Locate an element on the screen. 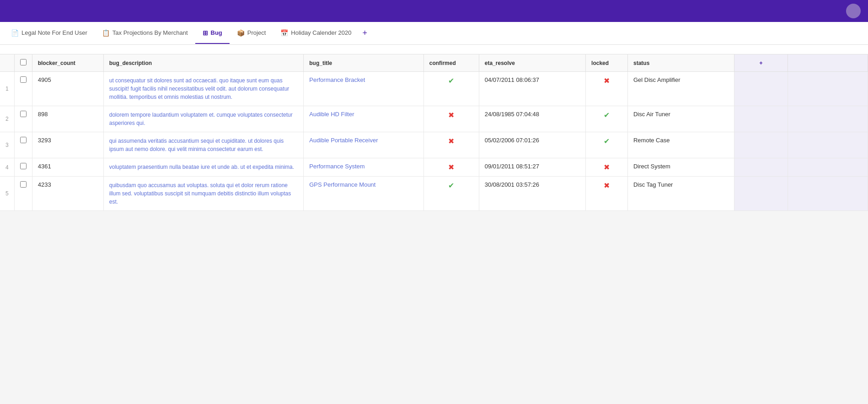 This screenshot has width=868, height=404. row-description-5: quibusdam quo accusamus aut voluptas. so… is located at coordinates (203, 194).